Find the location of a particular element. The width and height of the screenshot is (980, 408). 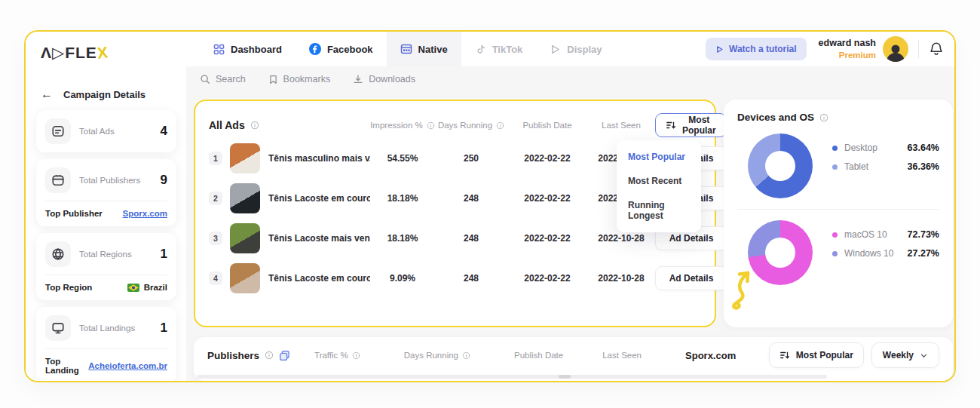

page-title: Campaign Details is located at coordinates (104, 95).